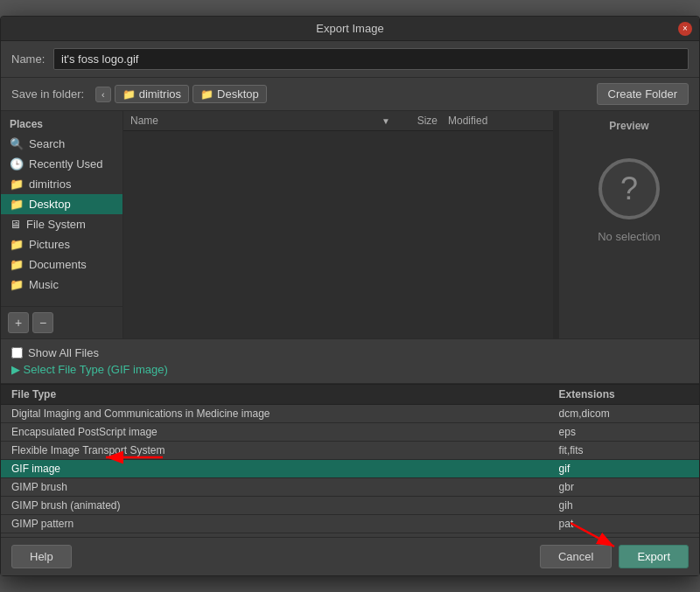 The width and height of the screenshot is (700, 592). What do you see at coordinates (47, 143) in the screenshot?
I see `sidebar-search-label: Search` at bounding box center [47, 143].